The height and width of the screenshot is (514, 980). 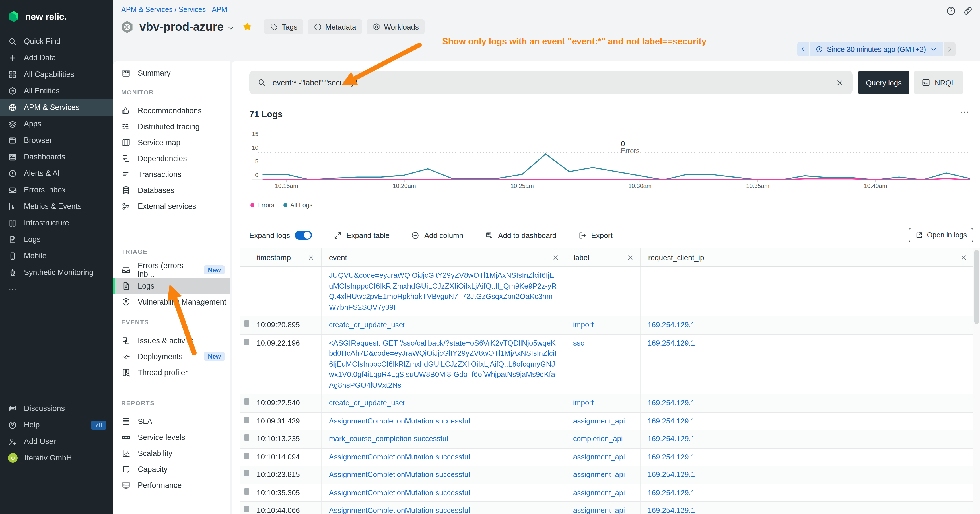 What do you see at coordinates (172, 485) in the screenshot?
I see `subnav-item-performance: Performance` at bounding box center [172, 485].